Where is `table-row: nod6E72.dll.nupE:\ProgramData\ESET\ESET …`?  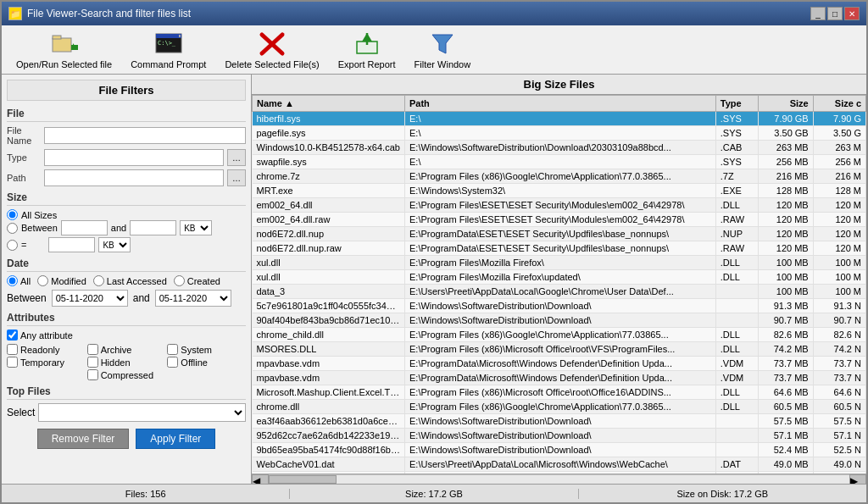
table-row: nod6E72.dll.nupE:\ProgramData\ESET\ESET … is located at coordinates (559, 234).